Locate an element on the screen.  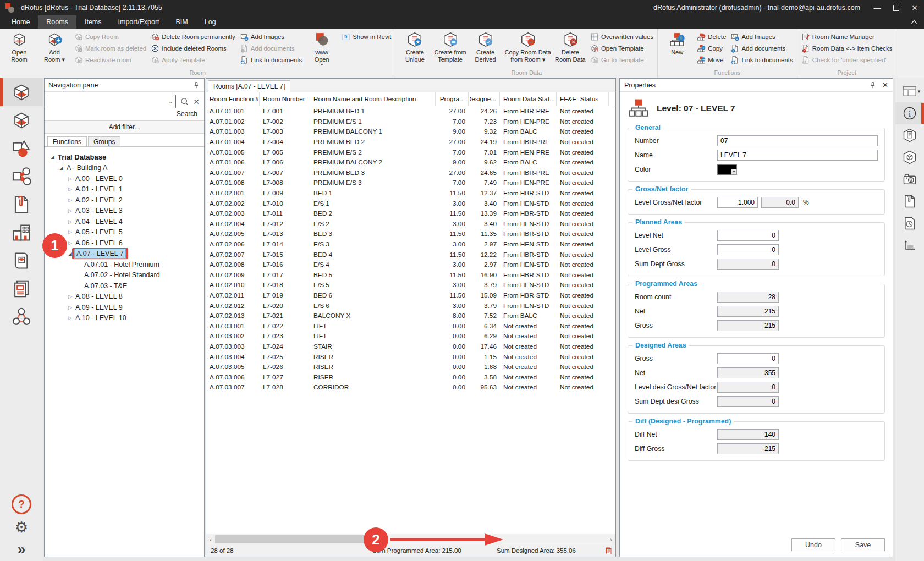
table-row: A.07.03.004L7-025RISER0.001.15Not create… is located at coordinates (411, 356).